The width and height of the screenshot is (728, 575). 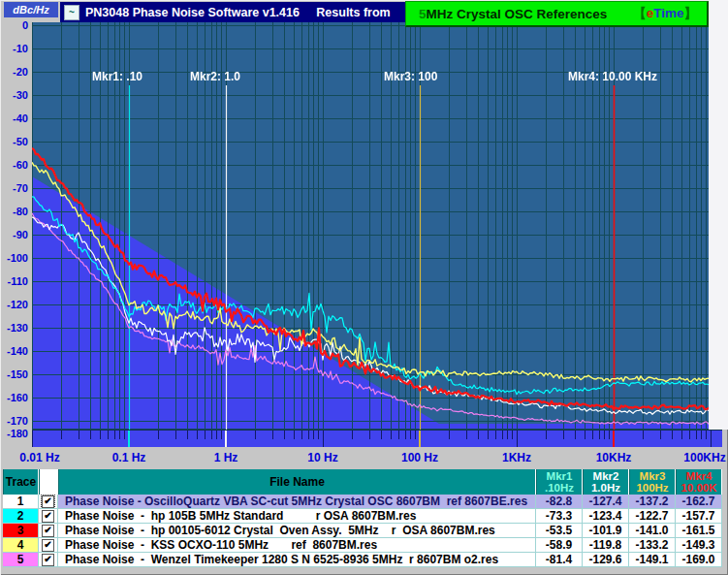 What do you see at coordinates (14, 165) in the screenshot?
I see `y-axis-tick-label: -60` at bounding box center [14, 165].